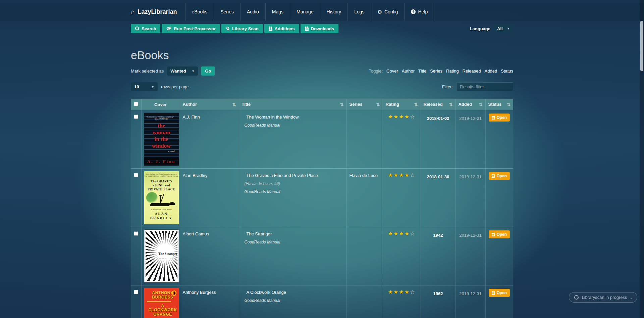  I want to click on header-cover: Cover, so click(160, 105).